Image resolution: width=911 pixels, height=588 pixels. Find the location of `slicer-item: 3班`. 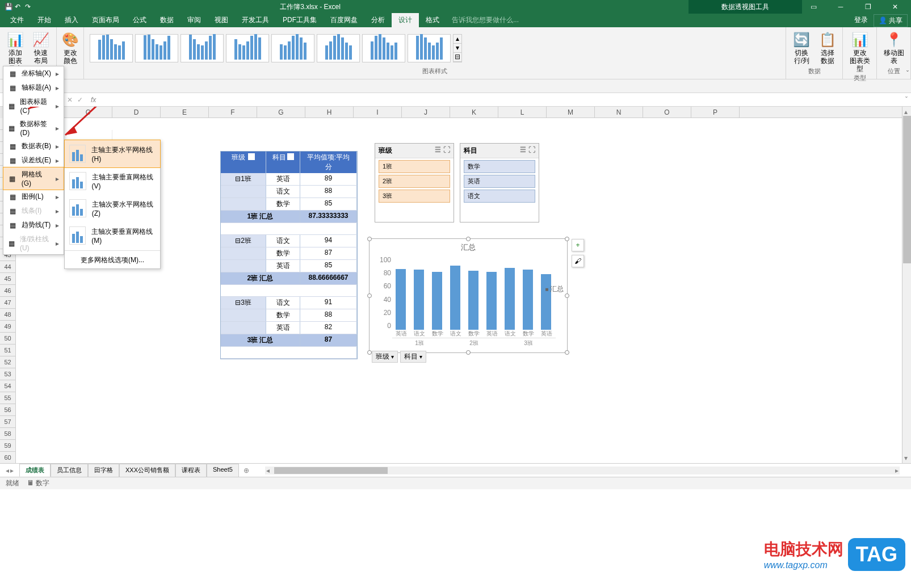

slicer-item: 3班 is located at coordinates (414, 196).